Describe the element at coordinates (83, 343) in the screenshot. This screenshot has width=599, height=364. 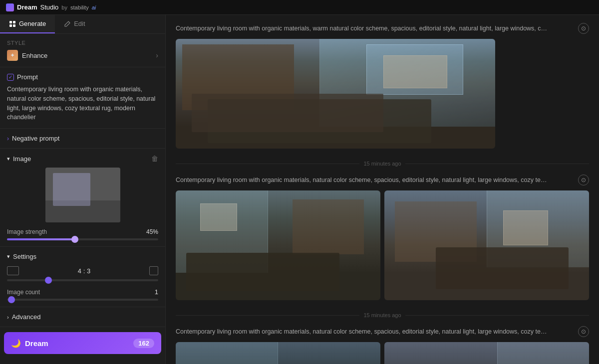
I see `dream-button: 🌙 Dream 162` at that location.